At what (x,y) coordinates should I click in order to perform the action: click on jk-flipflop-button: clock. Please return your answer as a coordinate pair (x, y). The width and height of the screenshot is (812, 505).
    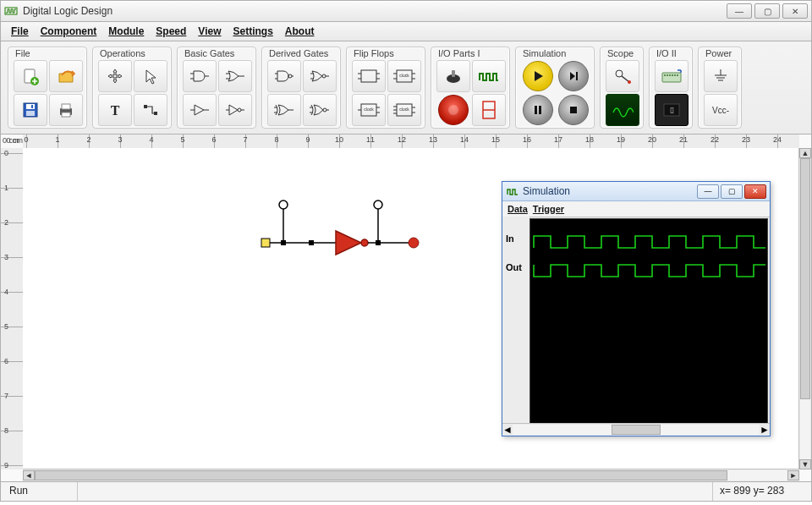
    Looking at the image, I should click on (404, 76).